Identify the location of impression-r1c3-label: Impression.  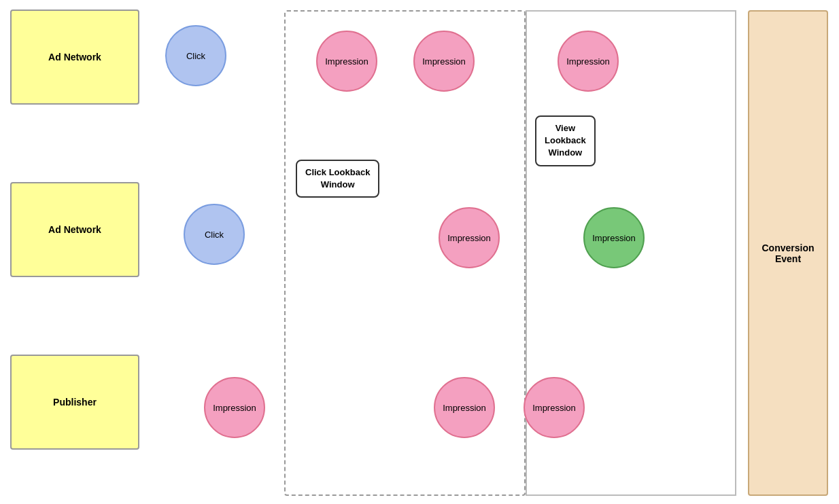
(588, 61).